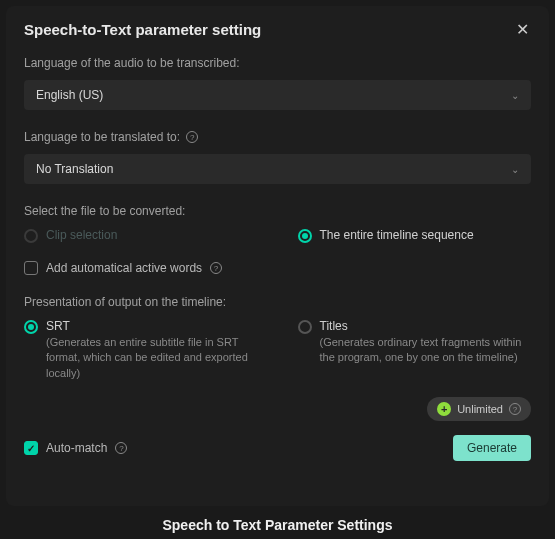  What do you see at coordinates (397, 235) in the screenshot?
I see `entire-timeline-label: The entire timeline sequence` at bounding box center [397, 235].